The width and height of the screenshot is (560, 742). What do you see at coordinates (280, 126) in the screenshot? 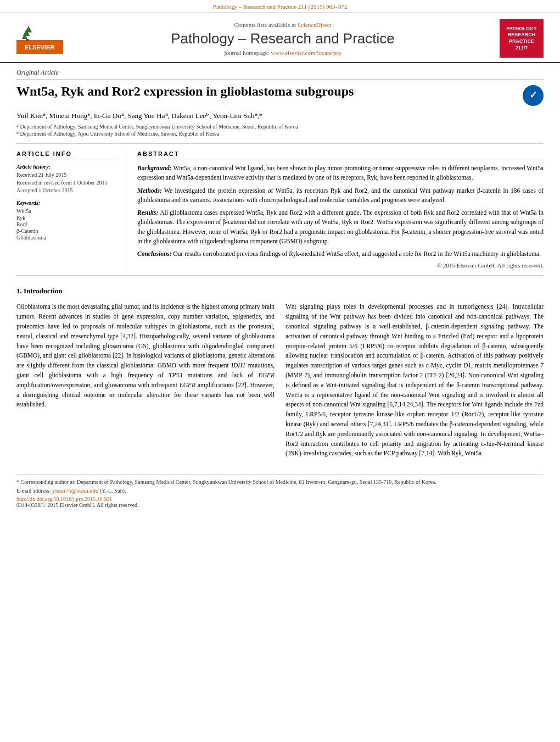
I see `affiliation-a: ᵃ Department of Pathology, Samsung Medic…` at bounding box center [280, 126].